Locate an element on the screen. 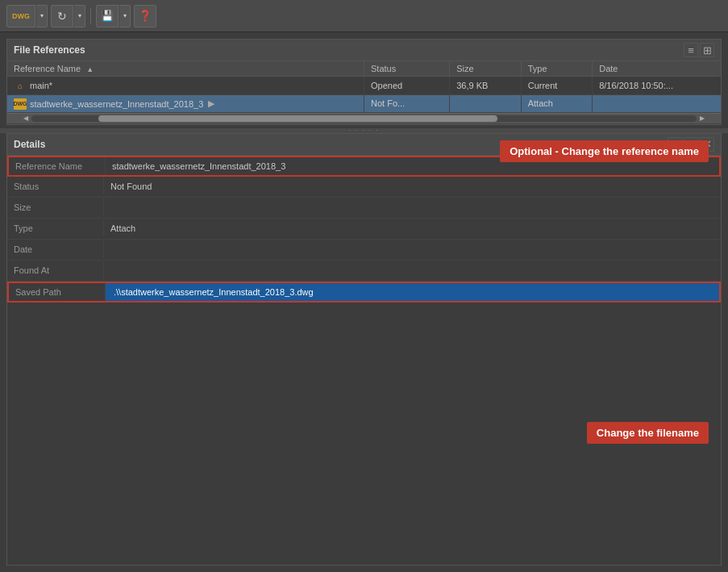  file-references-title: File References is located at coordinates (50, 50).